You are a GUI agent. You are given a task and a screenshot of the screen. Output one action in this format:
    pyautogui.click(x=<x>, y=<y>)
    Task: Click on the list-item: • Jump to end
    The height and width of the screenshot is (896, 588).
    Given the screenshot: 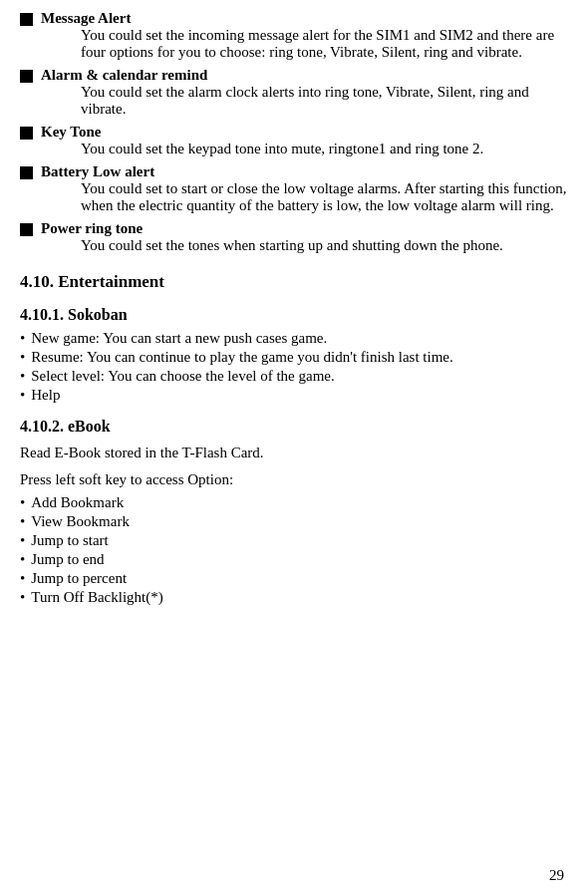 What is the action you would take?
    pyautogui.click(x=294, y=560)
    